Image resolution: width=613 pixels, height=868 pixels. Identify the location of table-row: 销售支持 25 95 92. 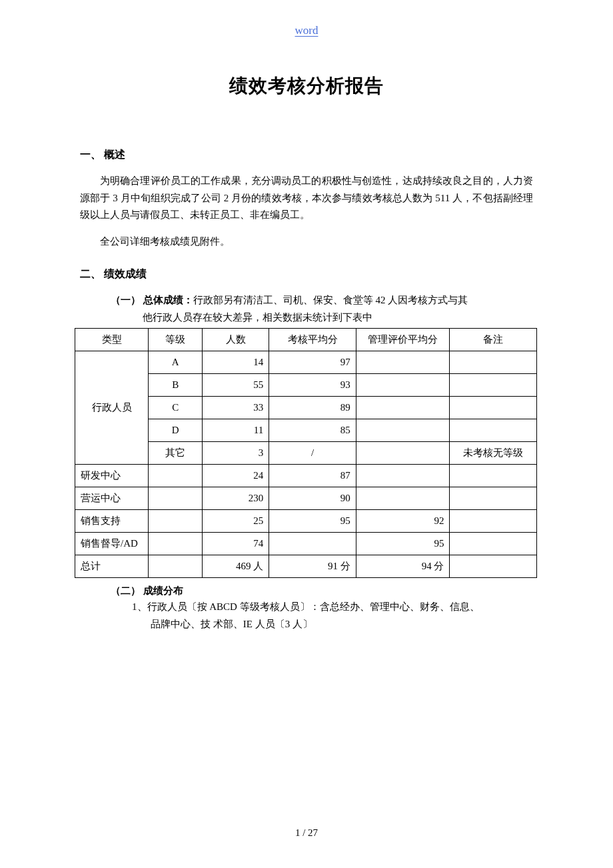
(306, 521).